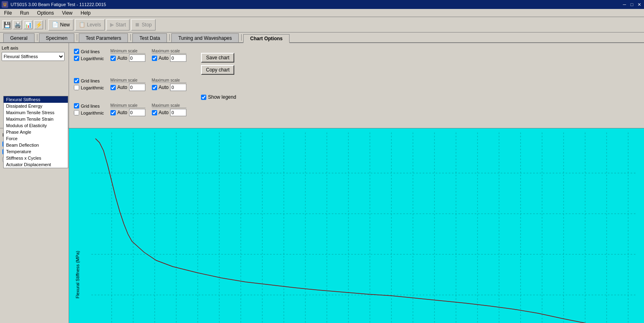 The height and width of the screenshot is (323, 644). Describe the element at coordinates (147, 25) in the screenshot. I see `stop-label: Stop` at that location.